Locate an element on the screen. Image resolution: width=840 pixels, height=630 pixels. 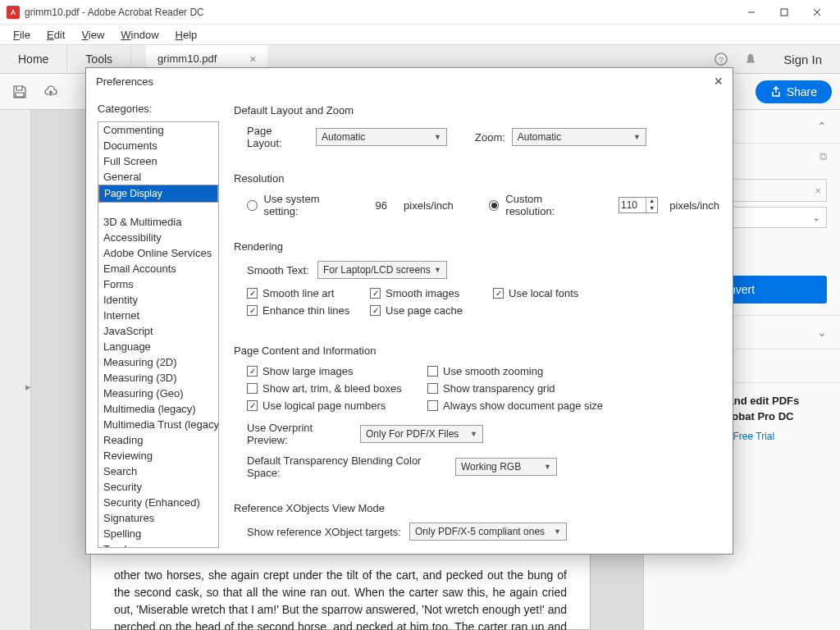
xobject-targets-label: Show reference XObject targets: is located at coordinates (325, 532).